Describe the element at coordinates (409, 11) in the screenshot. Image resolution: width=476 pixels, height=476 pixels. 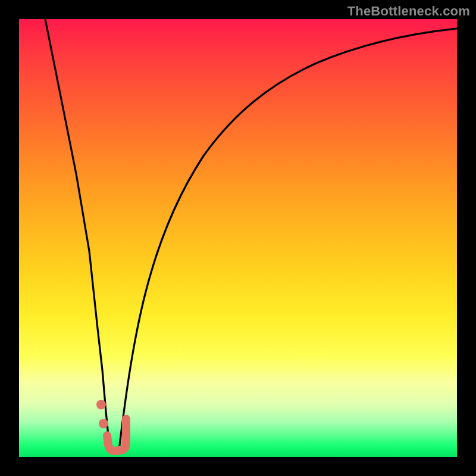
I see `watermark-text: TheBottleneck.com` at that location.